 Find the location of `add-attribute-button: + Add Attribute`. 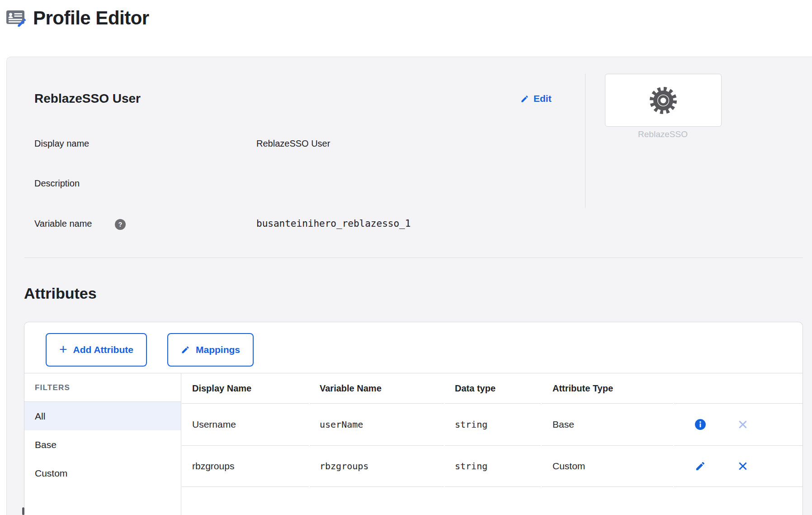

add-attribute-button: + Add Attribute is located at coordinates (96, 350).